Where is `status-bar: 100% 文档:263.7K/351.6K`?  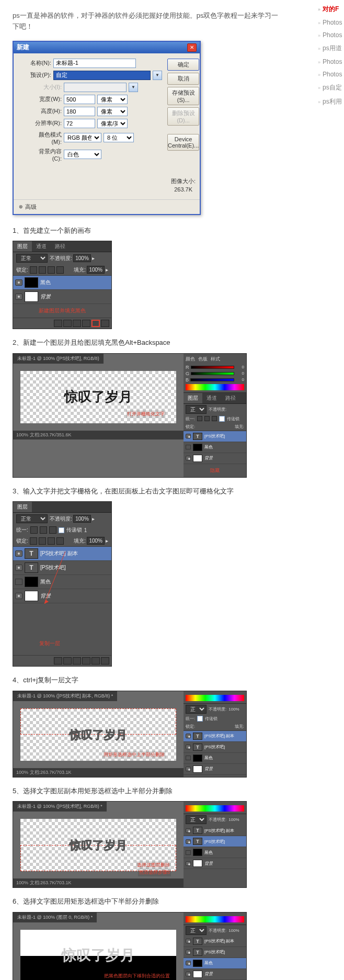
status-bar: 100% 文档:263.7K/351.6K is located at coordinates (98, 435).